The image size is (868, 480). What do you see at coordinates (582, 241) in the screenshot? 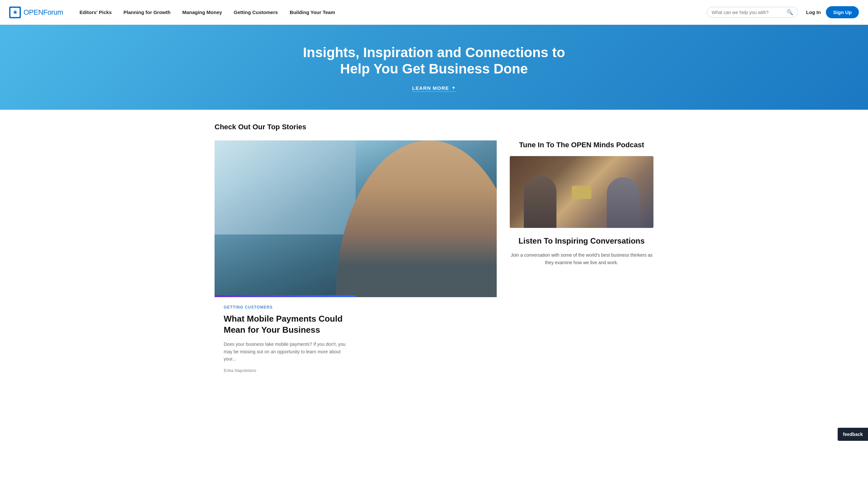
I see `podcast-listen-title: Listen To Inspiring Conversations` at bounding box center [582, 241].